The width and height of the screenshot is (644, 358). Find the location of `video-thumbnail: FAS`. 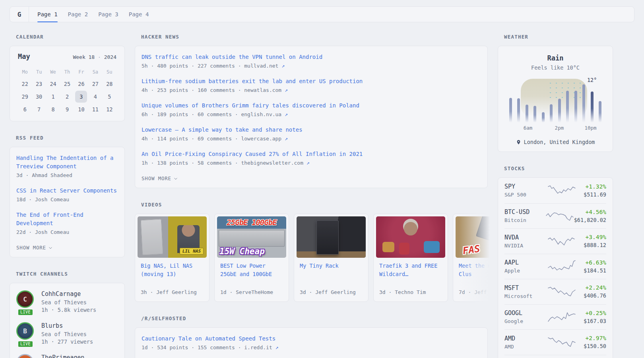

video-thumbnail: FAS is located at coordinates (476, 237).